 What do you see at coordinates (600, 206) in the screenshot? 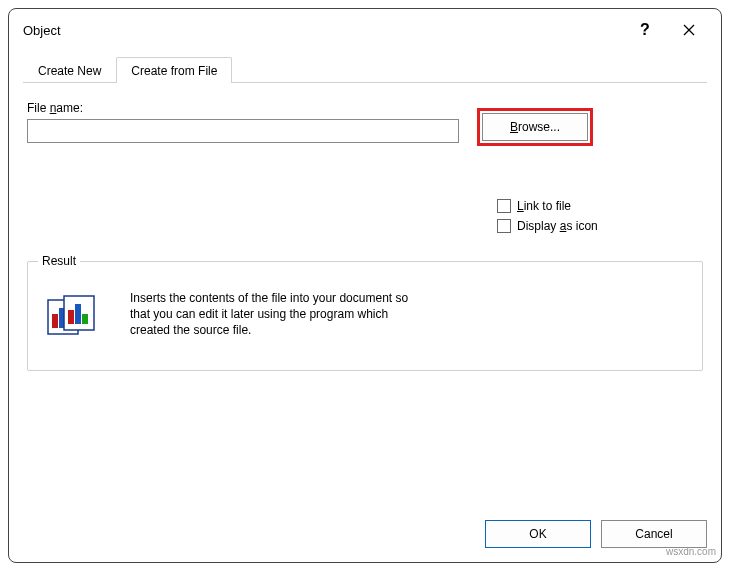
I see `link-to-file-row: Link to file` at bounding box center [600, 206].